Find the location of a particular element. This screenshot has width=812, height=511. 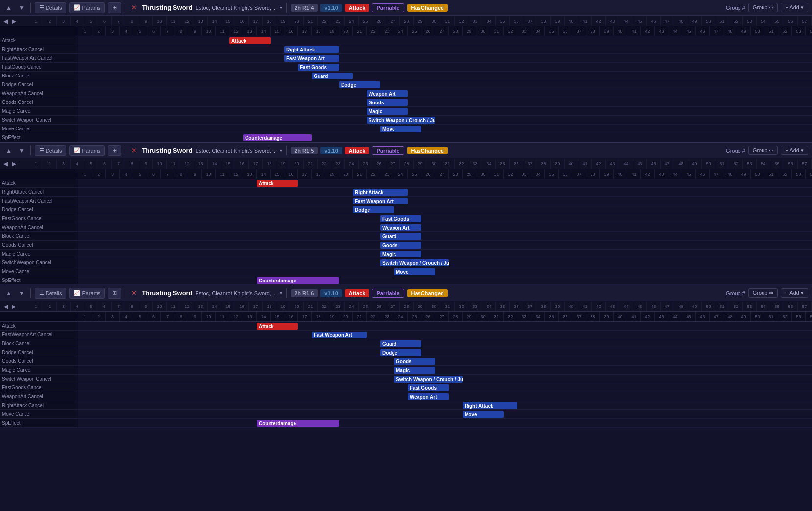

grid-row: Move is located at coordinates (445, 414).